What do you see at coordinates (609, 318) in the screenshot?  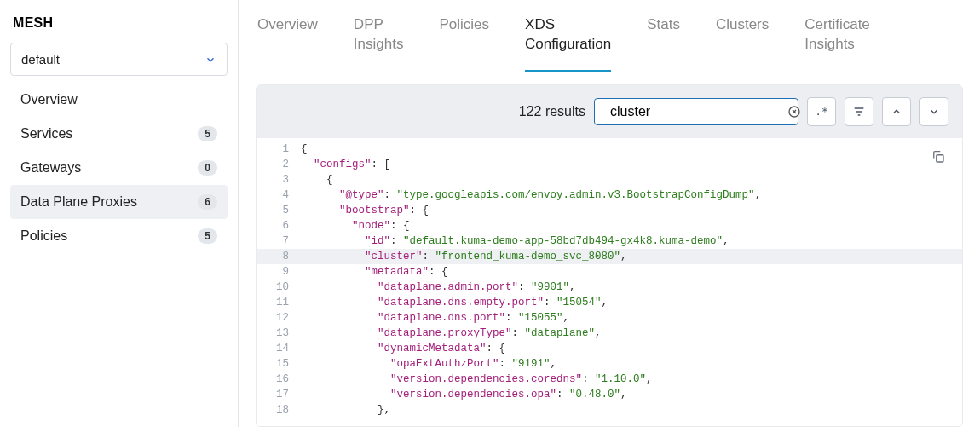 I see `code-line: 12 "dataplane.dns.port": "15055",` at bounding box center [609, 318].